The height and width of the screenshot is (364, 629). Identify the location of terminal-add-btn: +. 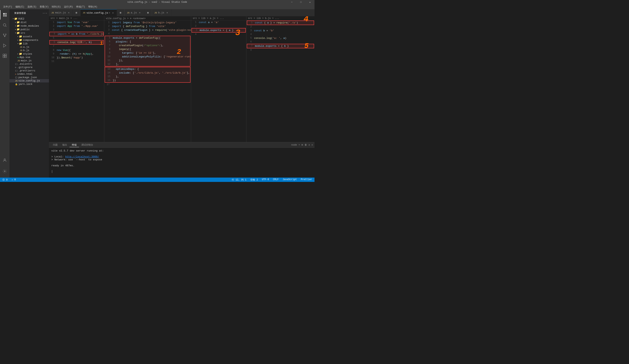
(299, 145).